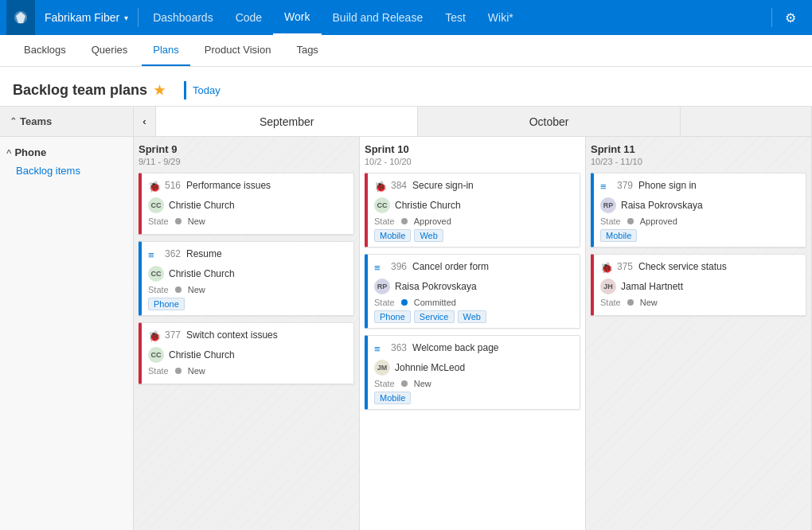 The image size is (812, 530). I want to click on card-375: 🐞 375 Check service status JH Jamal Hart…, so click(699, 285).